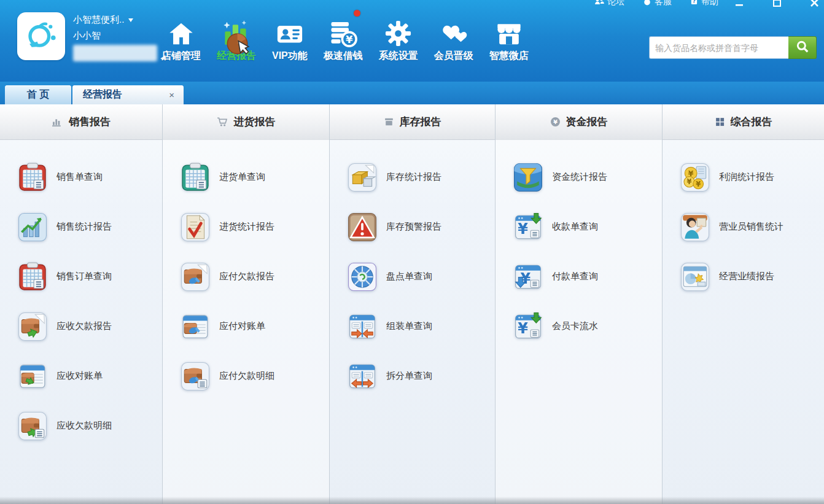 The width and height of the screenshot is (824, 504). Describe the element at coordinates (587, 122) in the screenshot. I see `column-header-label: 资金报告` at that location.